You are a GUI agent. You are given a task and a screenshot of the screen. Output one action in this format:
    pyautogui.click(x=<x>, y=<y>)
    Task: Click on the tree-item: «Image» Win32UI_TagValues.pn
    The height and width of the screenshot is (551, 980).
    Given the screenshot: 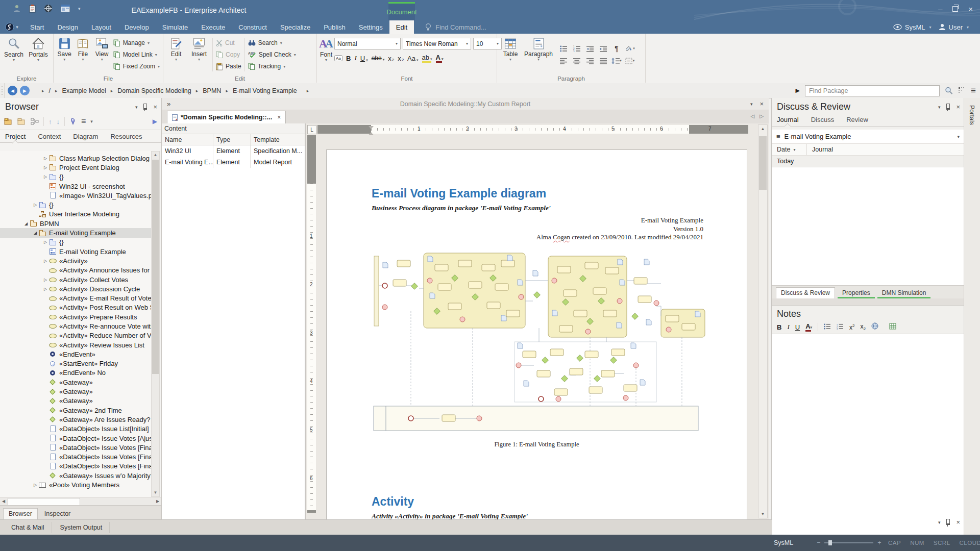 What is the action you would take?
    pyautogui.click(x=76, y=195)
    